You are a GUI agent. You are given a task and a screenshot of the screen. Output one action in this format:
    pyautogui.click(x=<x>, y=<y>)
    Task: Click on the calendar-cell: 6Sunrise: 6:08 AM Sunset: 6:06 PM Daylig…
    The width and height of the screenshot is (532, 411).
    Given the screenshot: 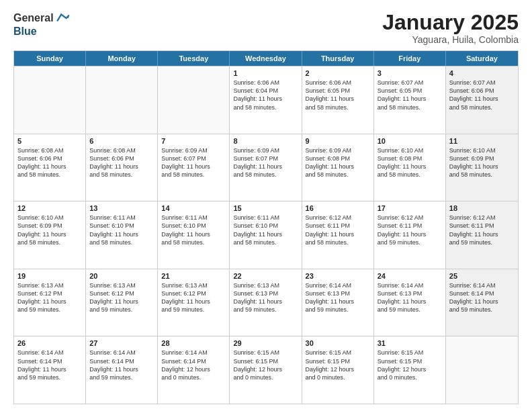 What is the action you would take?
    pyautogui.click(x=122, y=168)
    